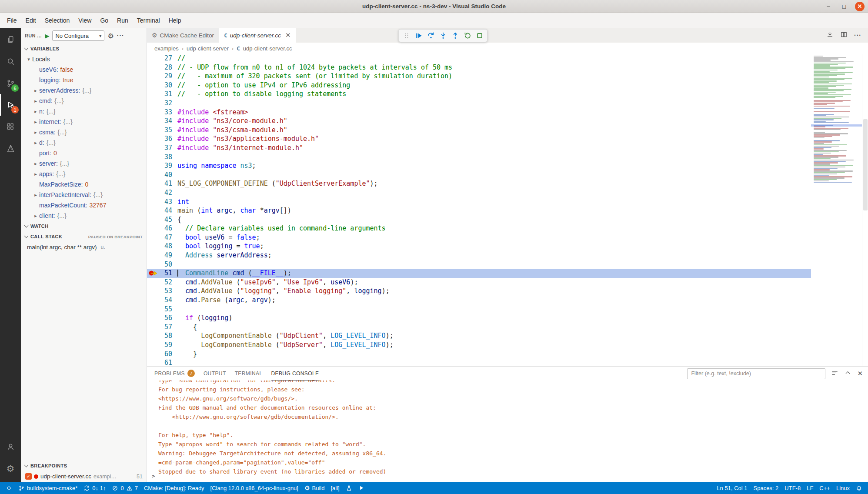 This screenshot has width=868, height=494. I want to click on code-line-49: 49 Address serverAddress;, so click(479, 256).